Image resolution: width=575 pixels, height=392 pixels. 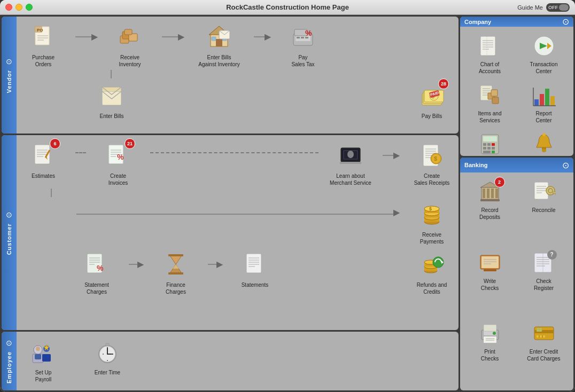 What do you see at coordinates (9, 7) in the screenshot?
I see `close-button` at bounding box center [9, 7].